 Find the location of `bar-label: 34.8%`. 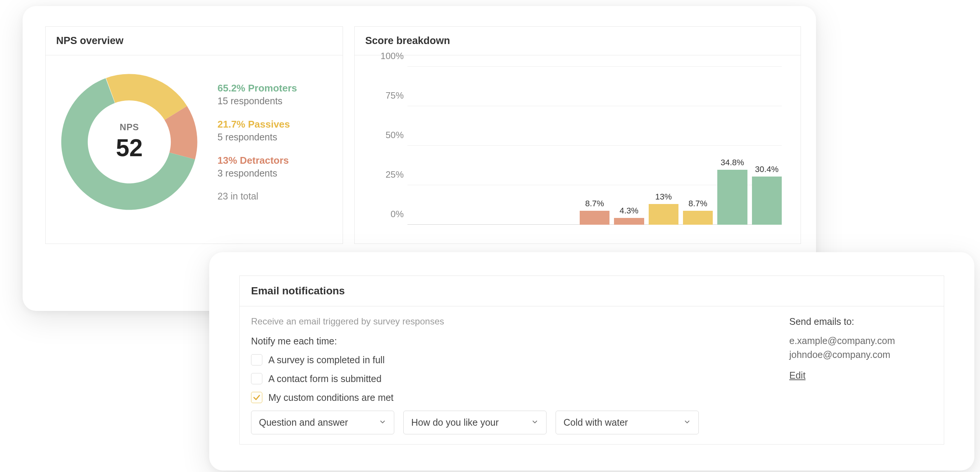

bar-label: 34.8% is located at coordinates (732, 163).